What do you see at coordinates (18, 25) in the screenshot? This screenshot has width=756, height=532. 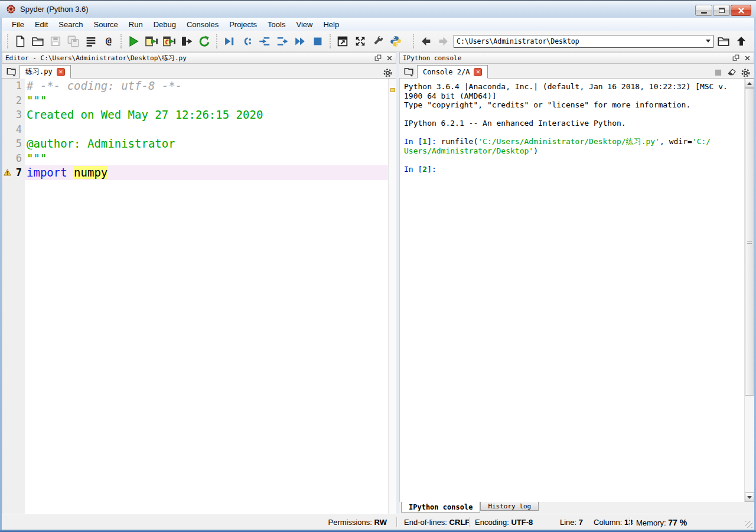 I see `menu-file: File` at bounding box center [18, 25].